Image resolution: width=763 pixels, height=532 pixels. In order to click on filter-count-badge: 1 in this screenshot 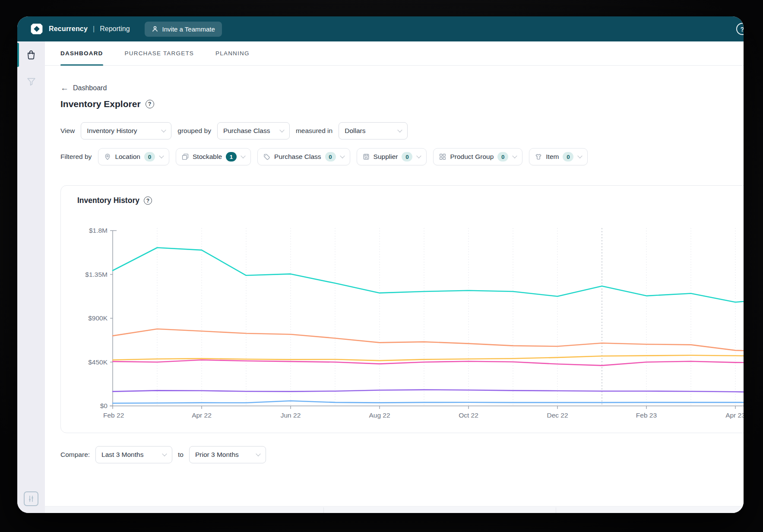, I will do `click(231, 157)`.